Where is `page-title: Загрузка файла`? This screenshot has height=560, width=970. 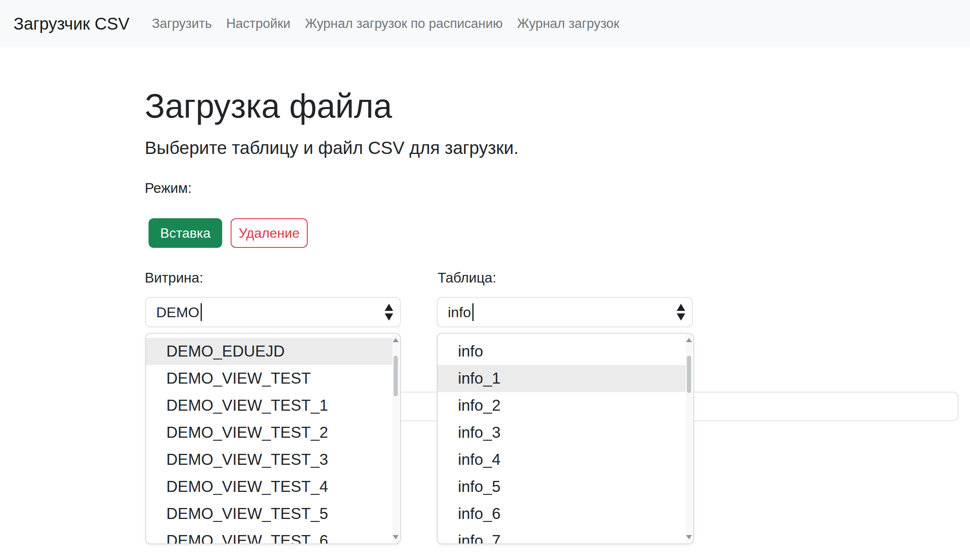 page-title: Загрузка файла is located at coordinates (268, 107).